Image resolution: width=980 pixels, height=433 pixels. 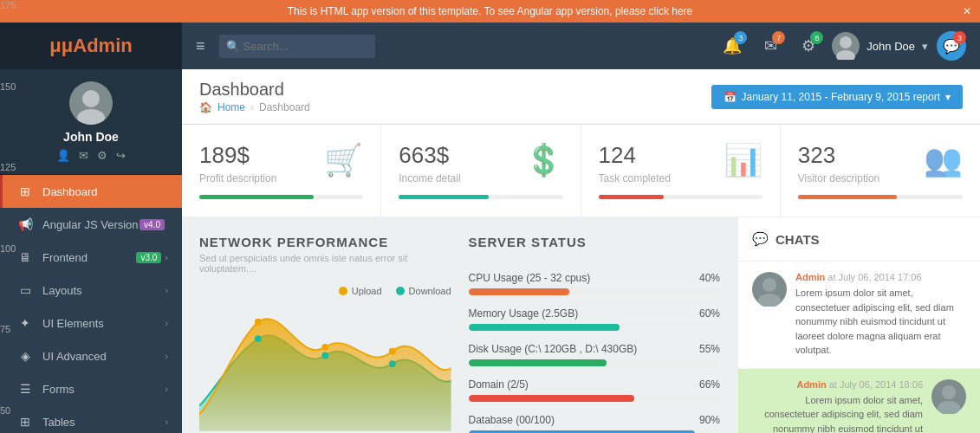 I want to click on disk-bar, so click(x=594, y=363).